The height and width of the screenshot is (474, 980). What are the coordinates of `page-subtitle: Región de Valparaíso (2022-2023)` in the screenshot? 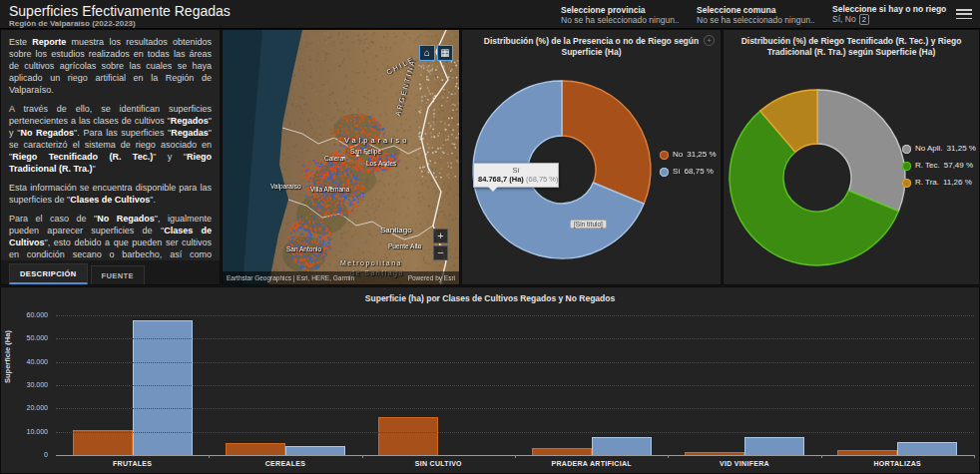 It's located at (72, 24).